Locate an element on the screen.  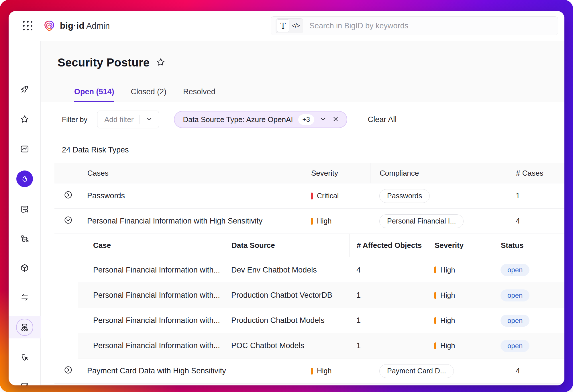
search-input is located at coordinates (431, 26).